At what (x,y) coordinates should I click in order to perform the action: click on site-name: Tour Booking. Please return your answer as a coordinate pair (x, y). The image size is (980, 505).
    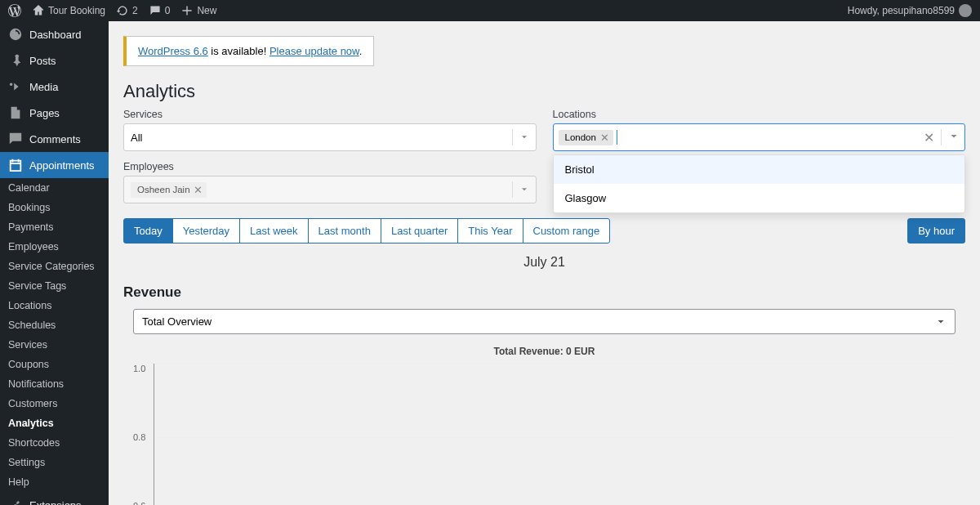
    Looking at the image, I should click on (77, 11).